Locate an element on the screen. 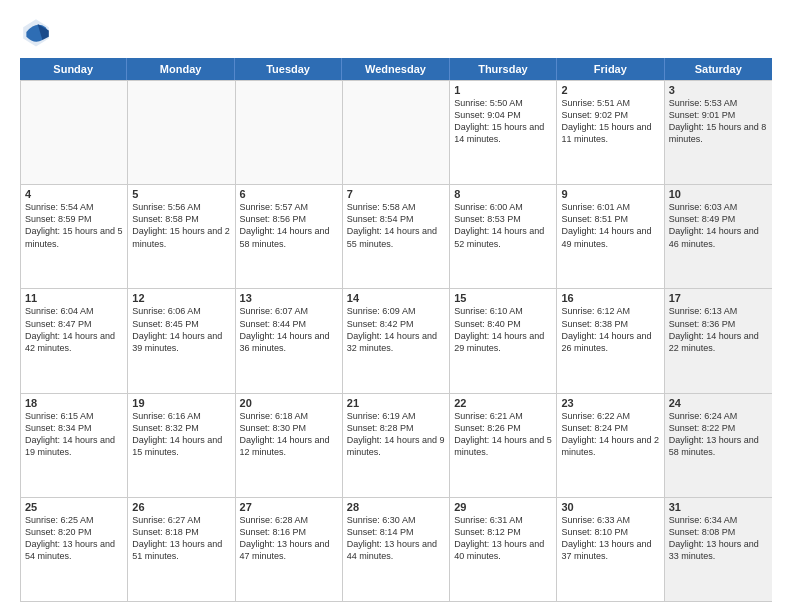 The image size is (792, 612). day-info: Sunrise: 6:12 AM Sunset: 8:38 PM Dayligh… is located at coordinates (610, 330).